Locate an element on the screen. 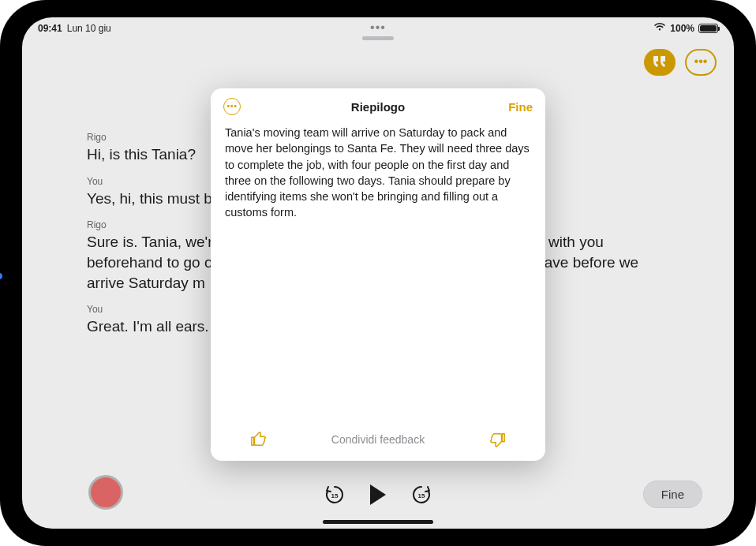  done-button: Fine is located at coordinates (672, 494).